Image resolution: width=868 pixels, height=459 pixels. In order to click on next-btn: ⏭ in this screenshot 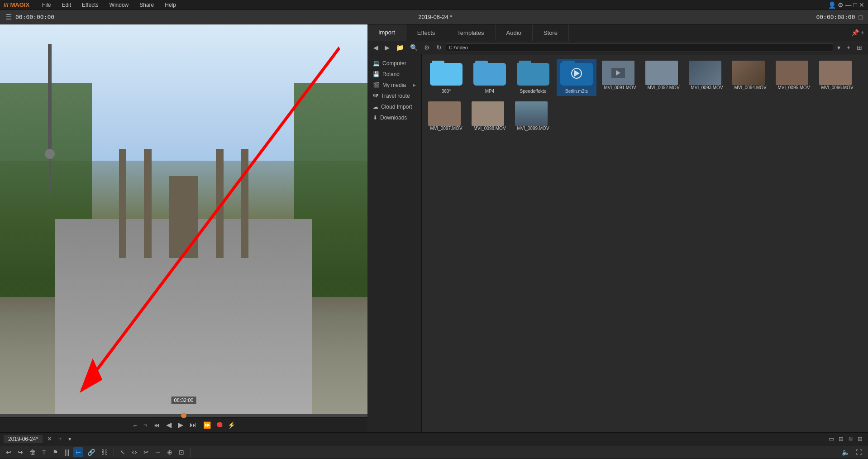, I will do `click(193, 425)`.